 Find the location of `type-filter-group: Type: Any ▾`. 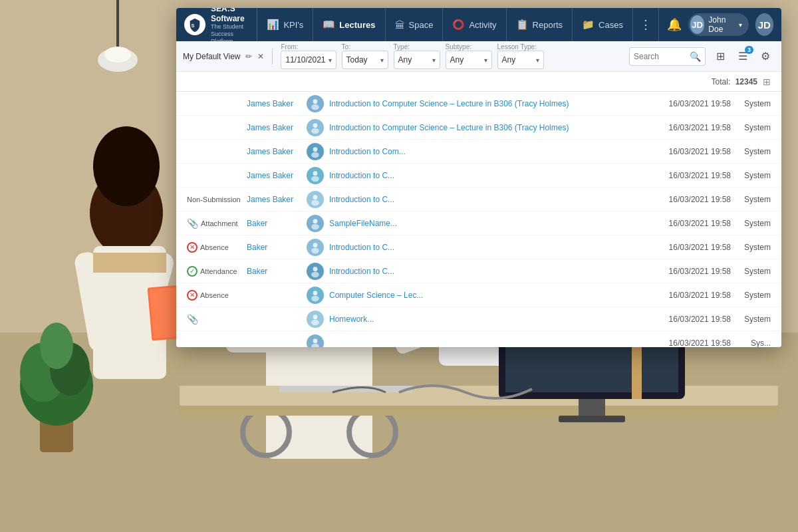

type-filter-group: Type: Any ▾ is located at coordinates (417, 56).